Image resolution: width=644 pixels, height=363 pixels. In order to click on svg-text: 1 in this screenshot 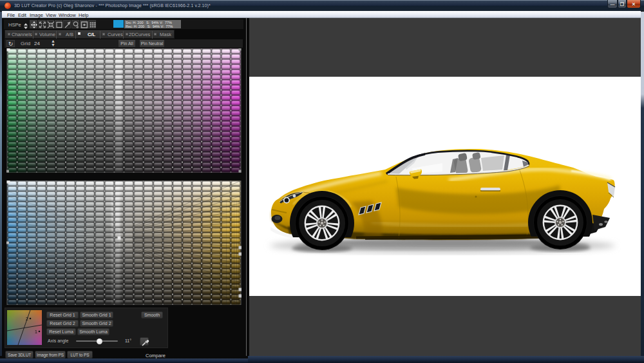, I will do `click(36, 331)`.